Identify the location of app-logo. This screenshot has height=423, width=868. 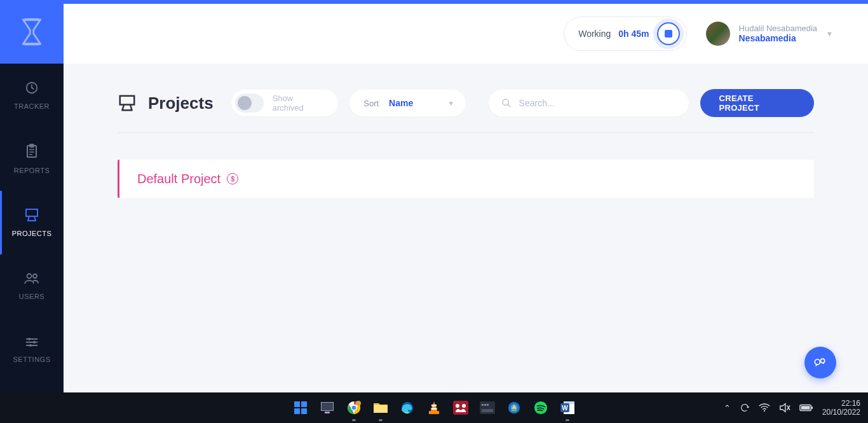
(32, 32).